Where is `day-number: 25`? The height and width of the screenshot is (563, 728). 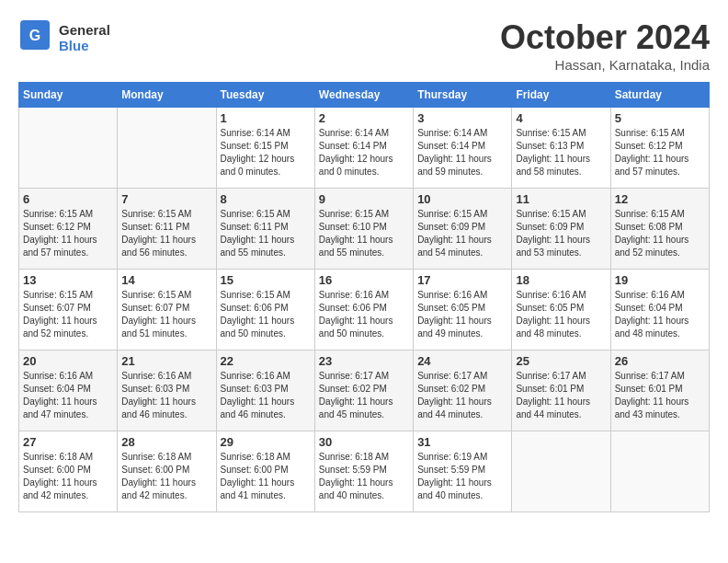 day-number: 25 is located at coordinates (561, 361).